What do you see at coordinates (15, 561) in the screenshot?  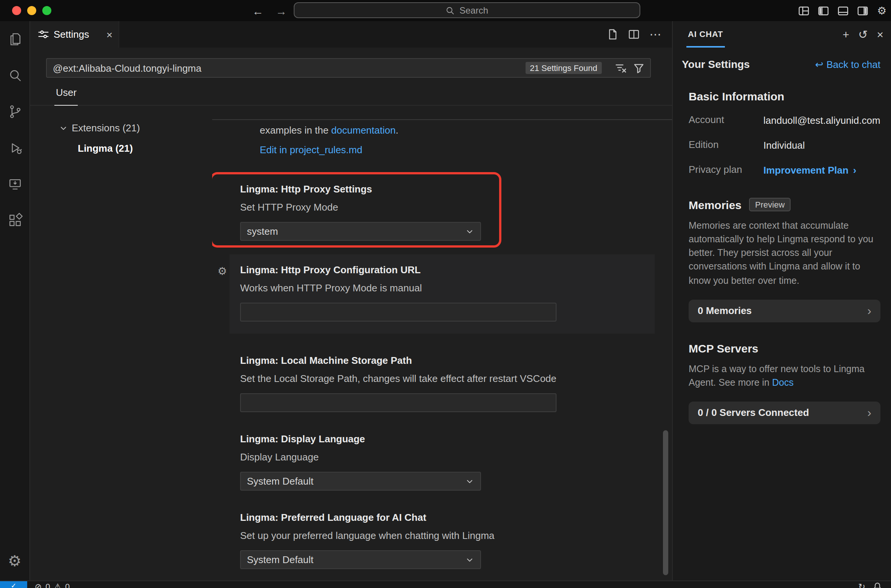 I see `settings-gear-icon: ⚙` at bounding box center [15, 561].